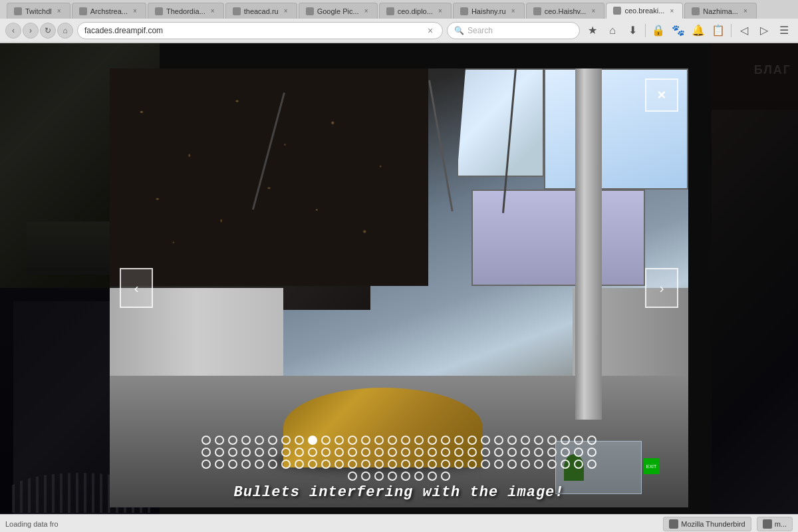 The image size is (798, 532). I want to click on refresh-button: ↻, so click(48, 31).